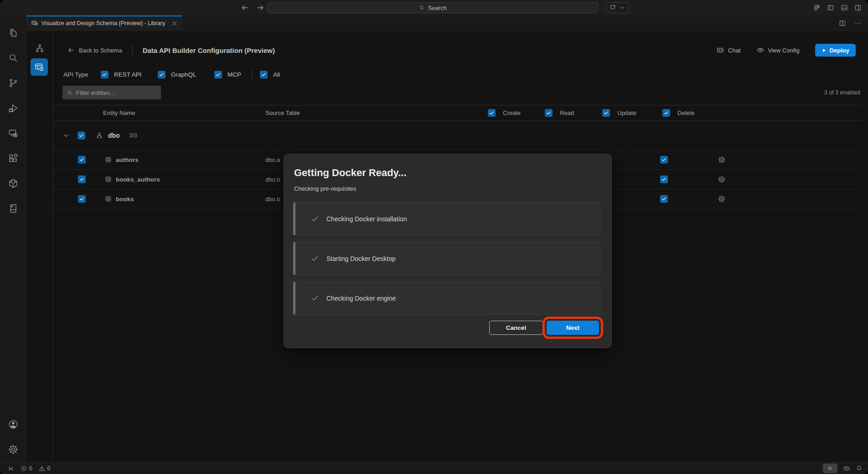  Describe the element at coordinates (835, 50) in the screenshot. I see `deploy-button: Deploy` at that location.